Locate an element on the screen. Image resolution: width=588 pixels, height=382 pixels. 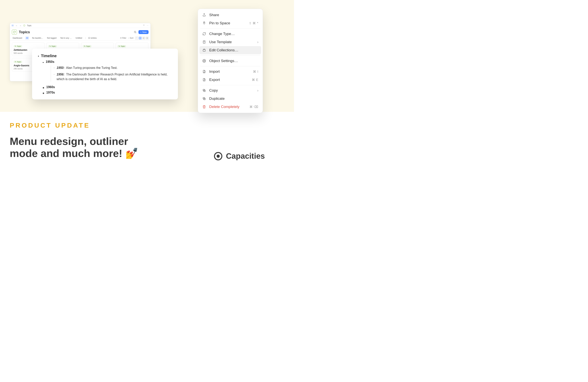
export-icon is located at coordinates (204, 80).